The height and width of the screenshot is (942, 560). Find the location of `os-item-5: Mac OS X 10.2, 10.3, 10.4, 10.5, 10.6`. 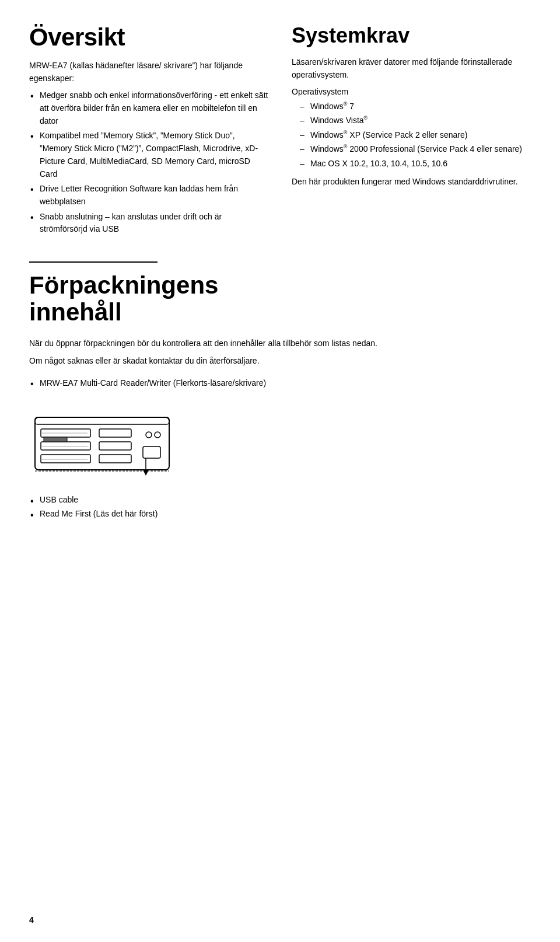

os-item-5: Mac OS X 10.2, 10.3, 10.4, 10.5, 10.6 is located at coordinates (414, 163).